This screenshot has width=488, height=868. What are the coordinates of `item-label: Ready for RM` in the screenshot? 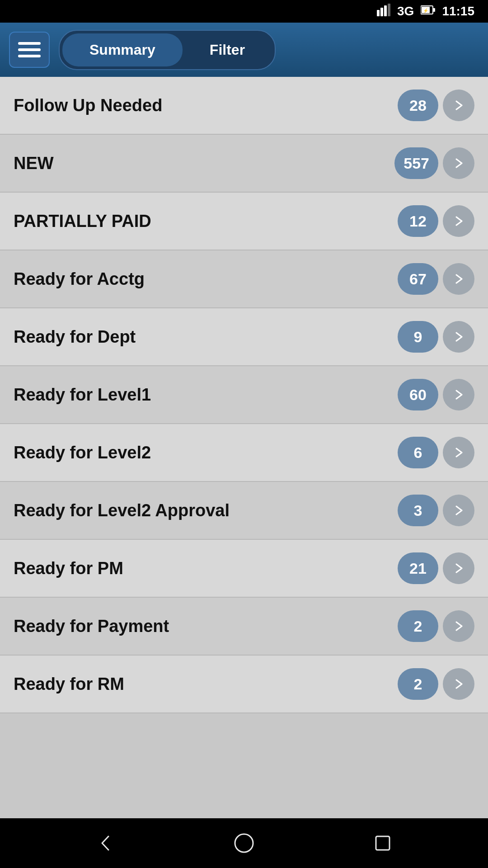 It's located at (69, 684).